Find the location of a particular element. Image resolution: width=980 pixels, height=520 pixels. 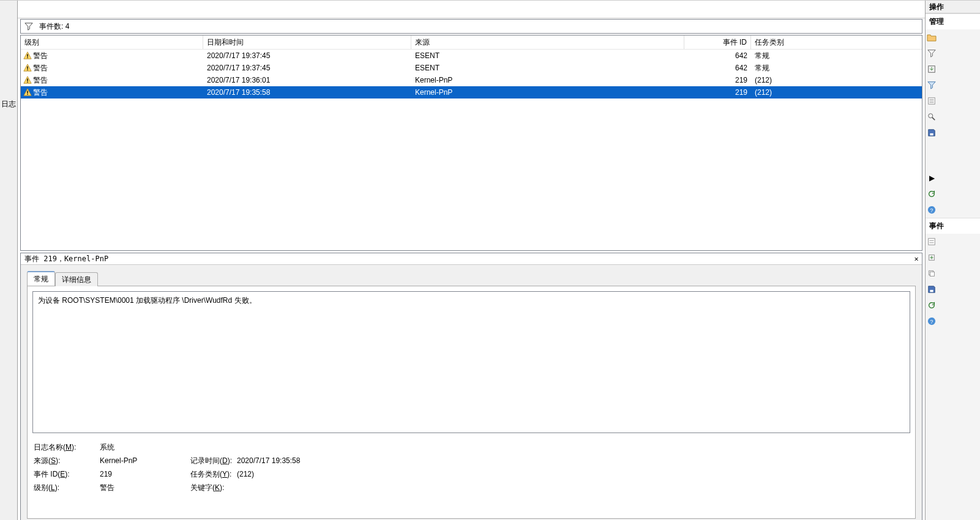

action-copy is located at coordinates (952, 273).